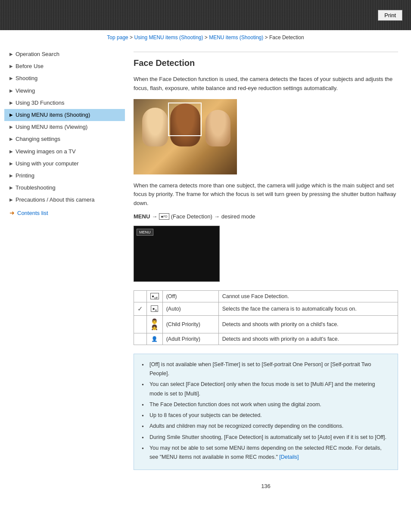 Image resolution: width=411 pixels, height=532 pixels. I want to click on table-row: 👤 (Adult Priority) Detects and shoots wi…, so click(266, 339).